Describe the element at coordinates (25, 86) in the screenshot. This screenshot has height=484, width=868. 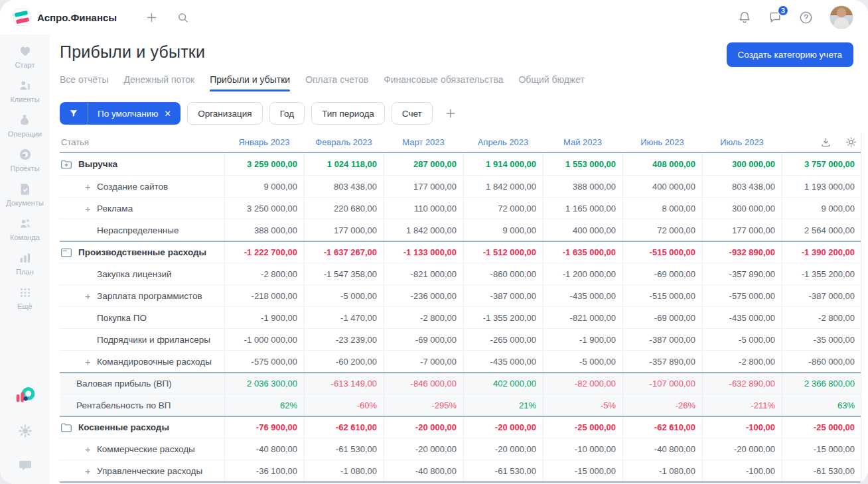
I see `clients-icon` at that location.